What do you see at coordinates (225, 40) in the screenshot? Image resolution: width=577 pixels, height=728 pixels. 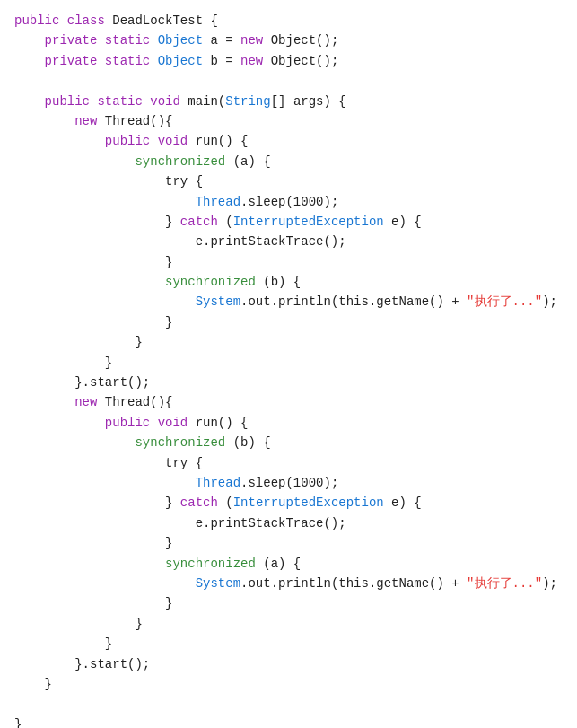 I see `code-token: a =` at bounding box center [225, 40].